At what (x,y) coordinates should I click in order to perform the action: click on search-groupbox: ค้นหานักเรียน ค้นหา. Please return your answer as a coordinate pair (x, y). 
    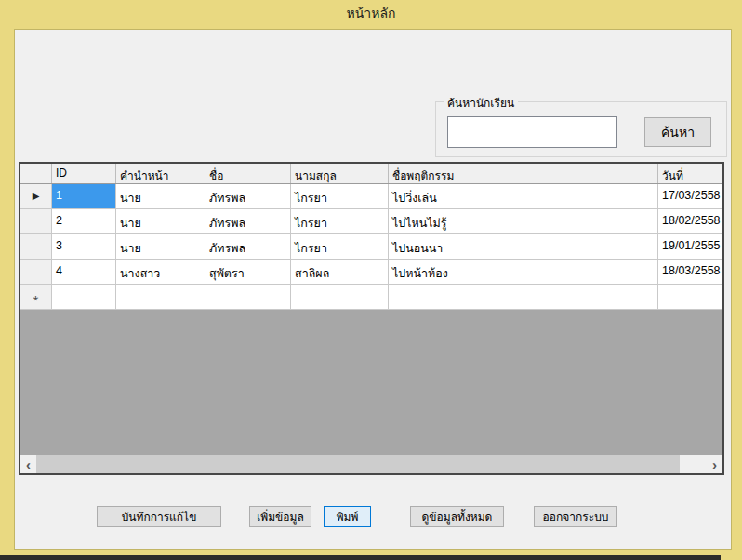
    Looking at the image, I should click on (581, 129).